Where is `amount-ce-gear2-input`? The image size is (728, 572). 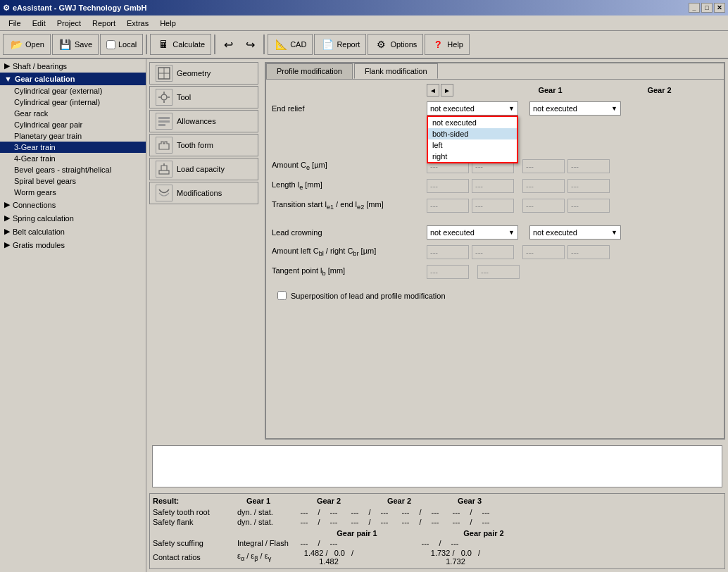
amount-ce-gear2-input is located at coordinates (544, 166).